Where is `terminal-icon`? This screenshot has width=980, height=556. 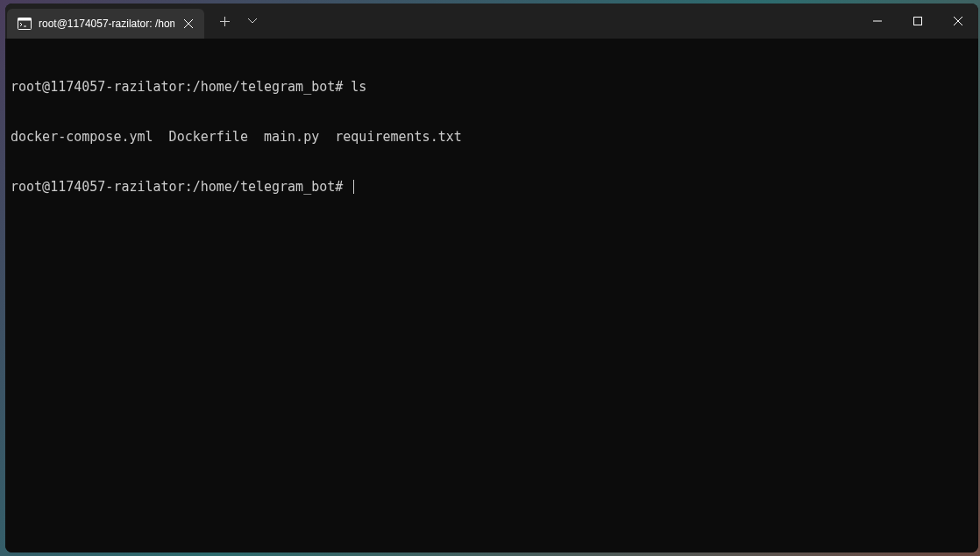 terminal-icon is located at coordinates (25, 24).